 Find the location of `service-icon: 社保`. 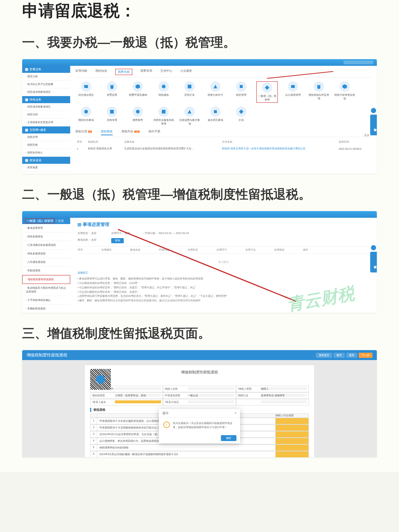

service-icon: 社保 is located at coordinates (241, 116).